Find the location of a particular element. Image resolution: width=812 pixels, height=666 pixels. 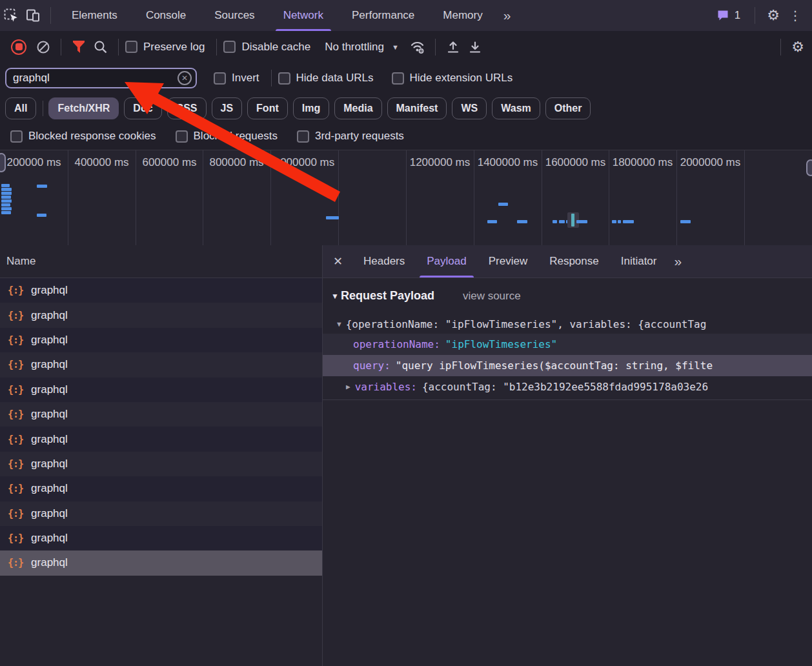

export-har-icon is located at coordinates (475, 47).